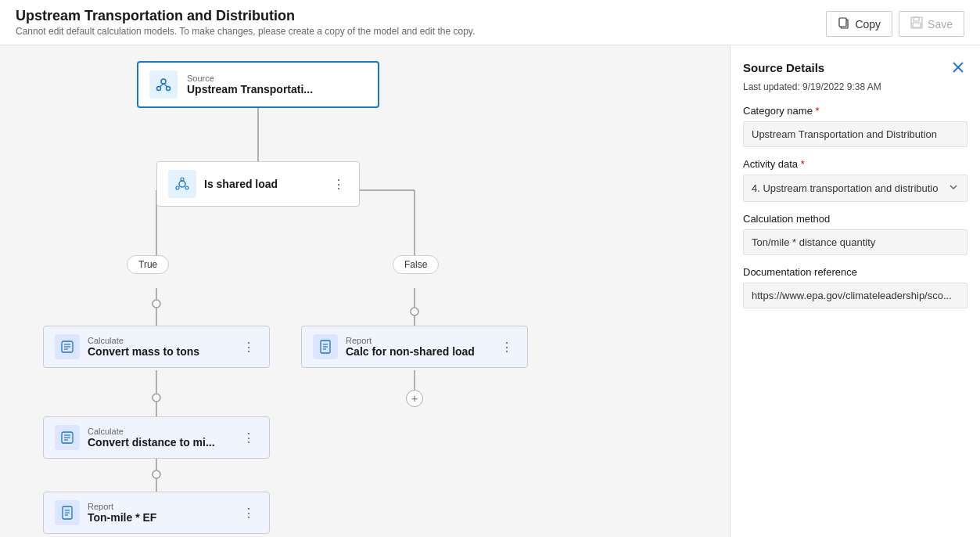 This screenshot has height=537, width=980. Describe the element at coordinates (127, 347) in the screenshot. I see `calc1-left: Calculate Convert mass to tons` at that location.